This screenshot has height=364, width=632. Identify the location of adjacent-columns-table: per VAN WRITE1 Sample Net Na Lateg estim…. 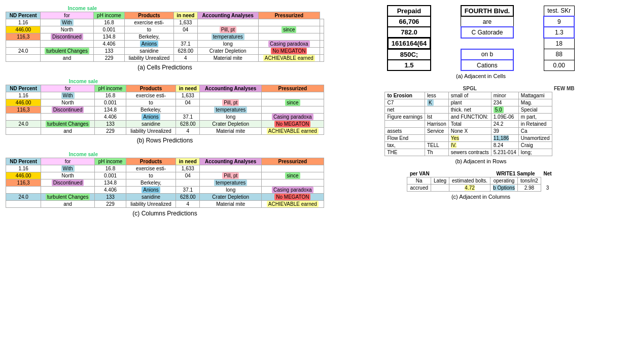
(481, 181).